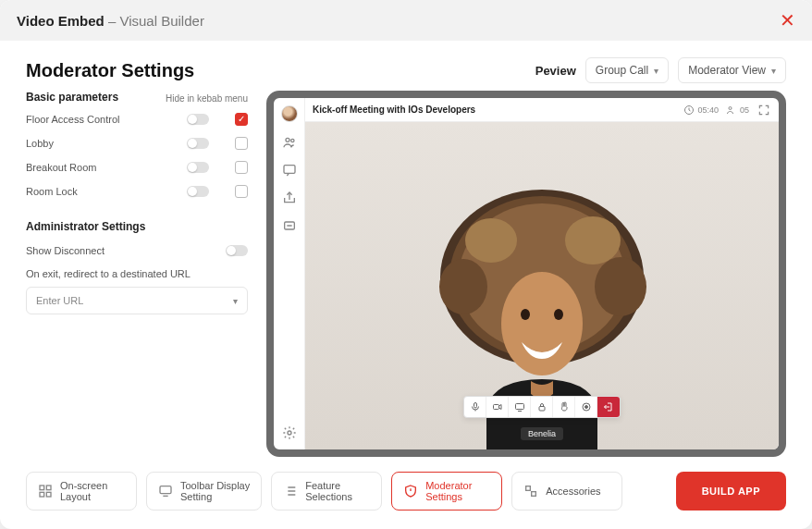 This screenshot has width=812, height=529. What do you see at coordinates (137, 251) in the screenshot?
I see `param-show-disconnect: Show Disconnect` at bounding box center [137, 251].